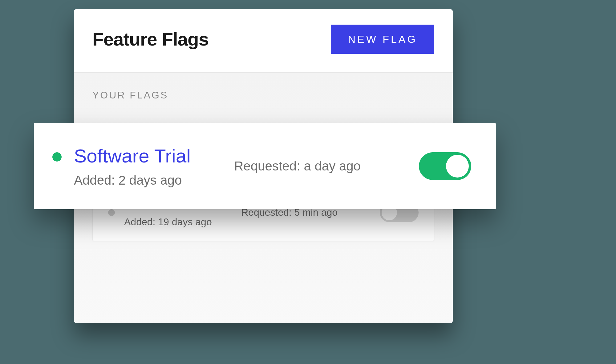 The width and height of the screenshot is (616, 364). What do you see at coordinates (445, 166) in the screenshot?
I see `flag-toggle` at bounding box center [445, 166].